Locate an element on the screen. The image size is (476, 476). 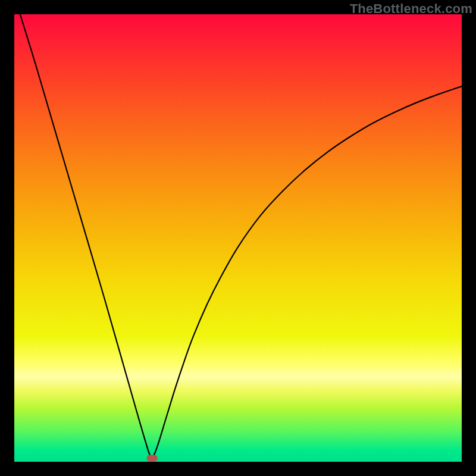
watermark-text: TheBottleneck.com is located at coordinates (411, 9).